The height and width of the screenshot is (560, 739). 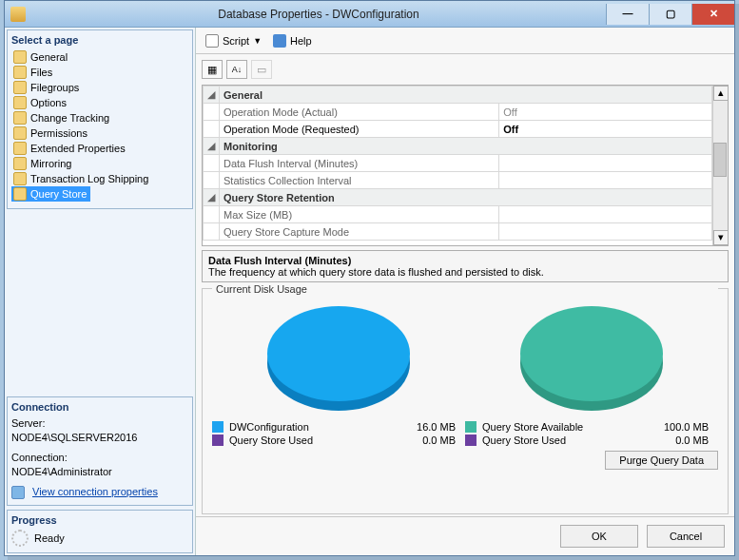 I want to click on prop-key-capture-mode: Query Store Capture Mode, so click(x=360, y=232).